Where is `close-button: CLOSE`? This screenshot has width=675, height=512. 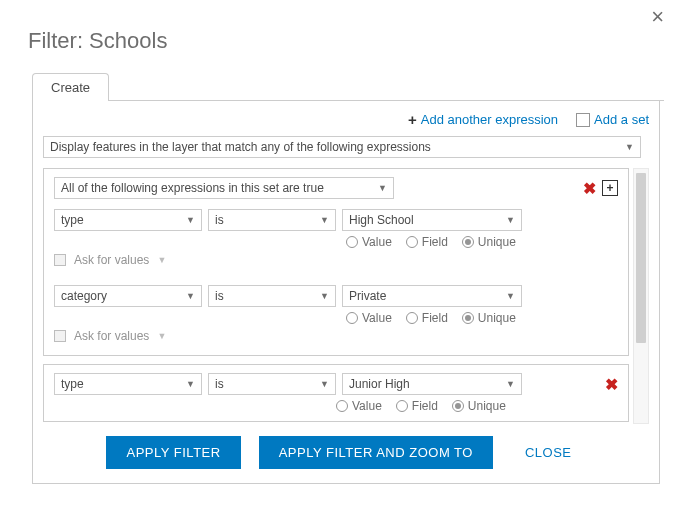 close-button: CLOSE is located at coordinates (548, 452).